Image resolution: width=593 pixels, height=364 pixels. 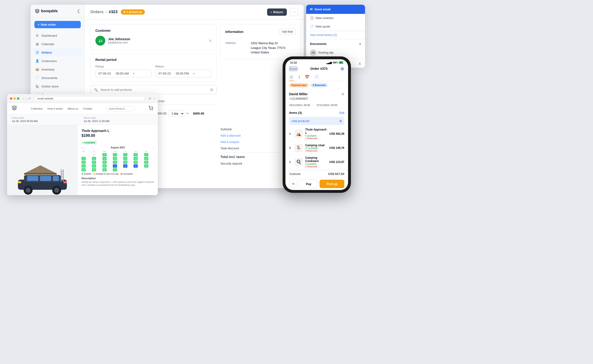 What do you see at coordinates (82, 145) in the screenshot?
I see `browser-window: ‹ › ↺ rental website ⊕ + Collection How …` at bounding box center [82, 145].